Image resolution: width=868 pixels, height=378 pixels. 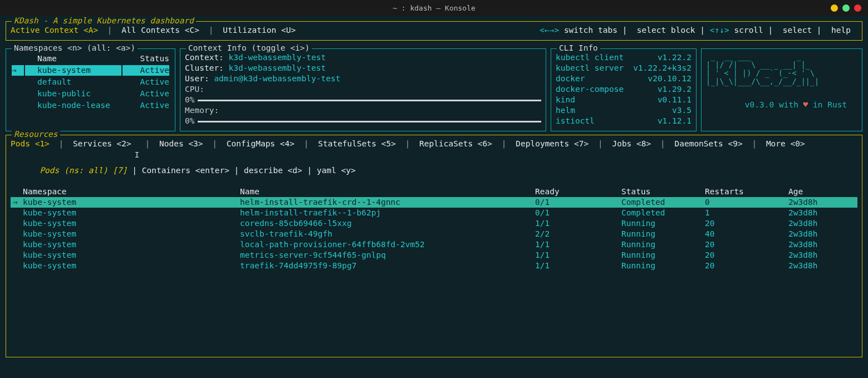 I want to click on close-icon, so click(x=857, y=8).